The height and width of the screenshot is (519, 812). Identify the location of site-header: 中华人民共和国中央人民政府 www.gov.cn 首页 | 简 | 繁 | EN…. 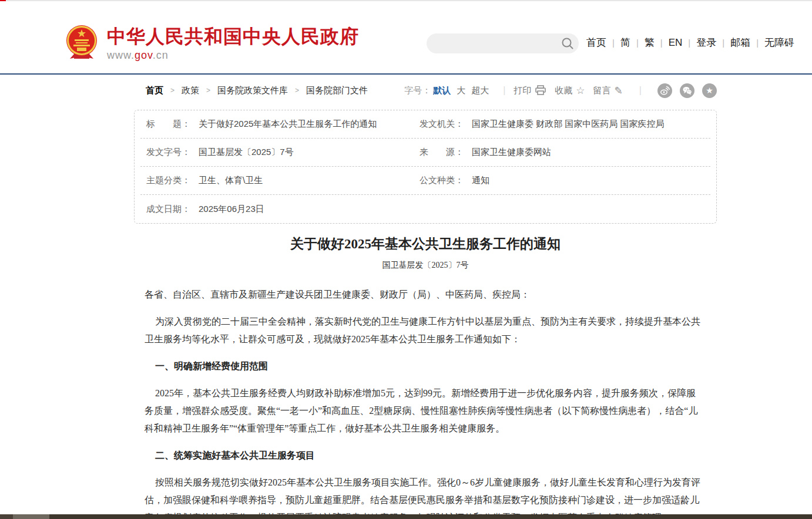
(406, 38).